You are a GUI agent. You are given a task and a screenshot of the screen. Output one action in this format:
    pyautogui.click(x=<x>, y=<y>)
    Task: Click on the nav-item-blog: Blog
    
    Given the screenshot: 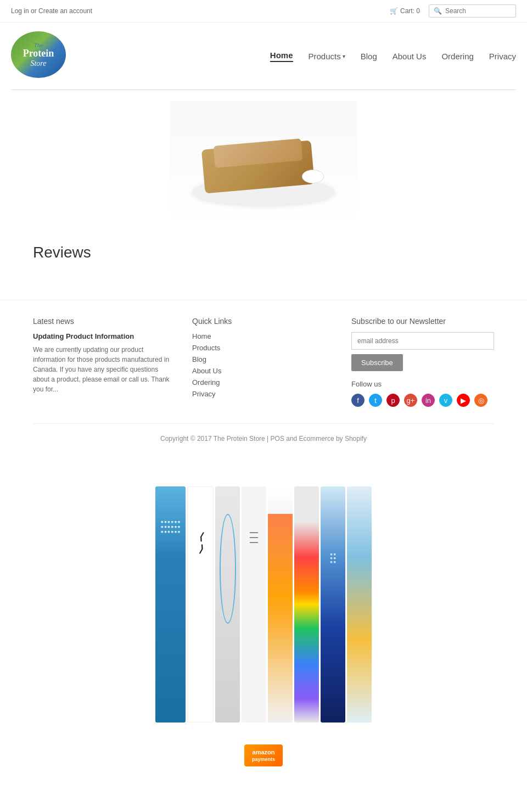 What is the action you would take?
    pyautogui.click(x=369, y=56)
    